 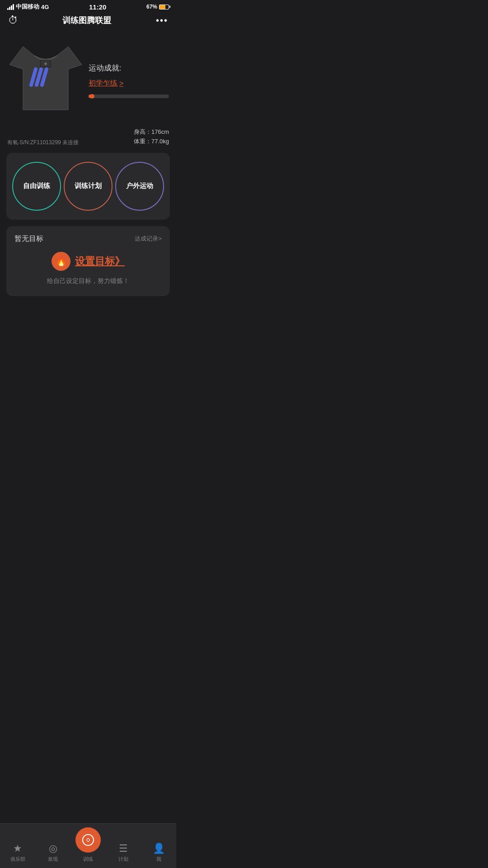 What do you see at coordinates (151, 142) in the screenshot?
I see `weight-stat: 体重：77.0kg` at bounding box center [151, 142].